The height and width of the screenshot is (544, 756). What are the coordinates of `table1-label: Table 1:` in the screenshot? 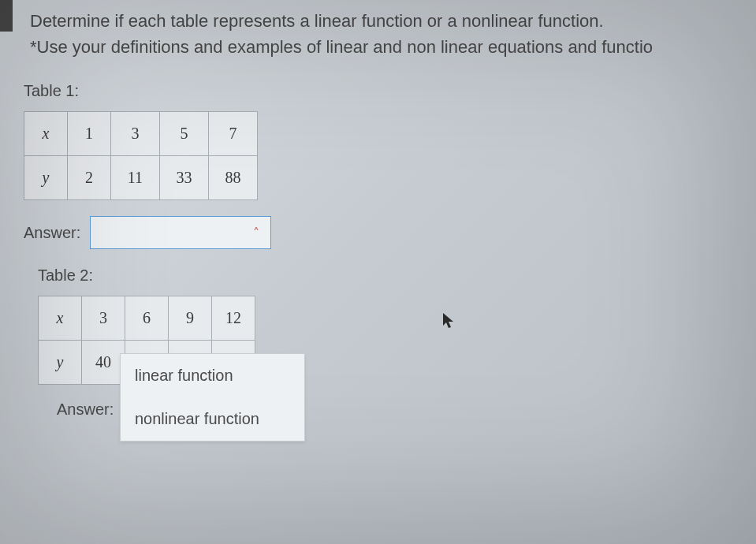 It's located at (389, 91).